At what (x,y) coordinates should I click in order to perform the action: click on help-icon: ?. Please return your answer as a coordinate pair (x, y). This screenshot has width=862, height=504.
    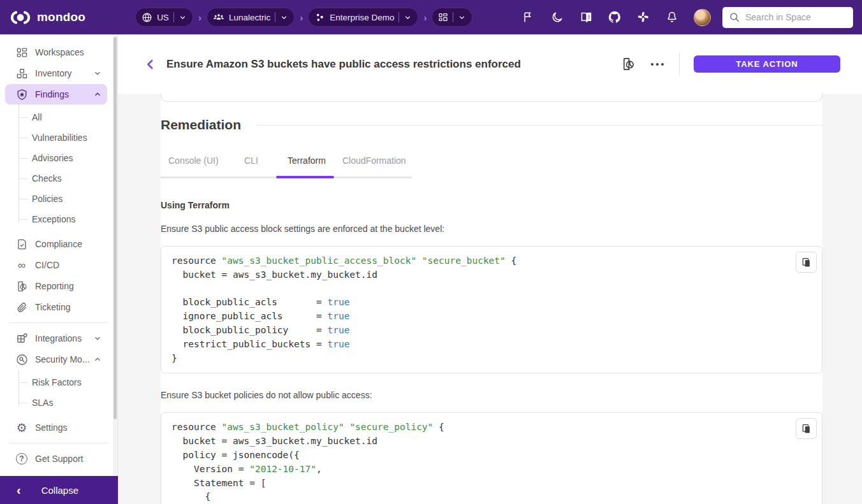
    Looking at the image, I should click on (22, 459).